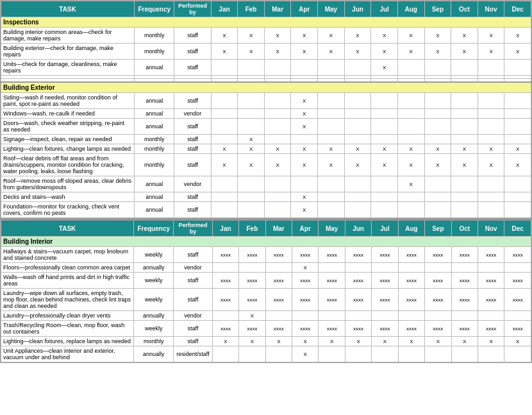 This screenshot has width=532, height=415. I want to click on freq-cell: annually, so click(154, 268).